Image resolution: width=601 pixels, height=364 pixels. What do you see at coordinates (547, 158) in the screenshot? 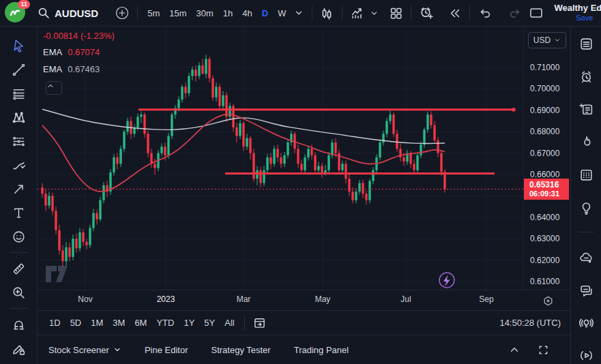
I see `price-axis: USD 0.65316 06:09:31 0.710000.700000.690…` at bounding box center [547, 158].